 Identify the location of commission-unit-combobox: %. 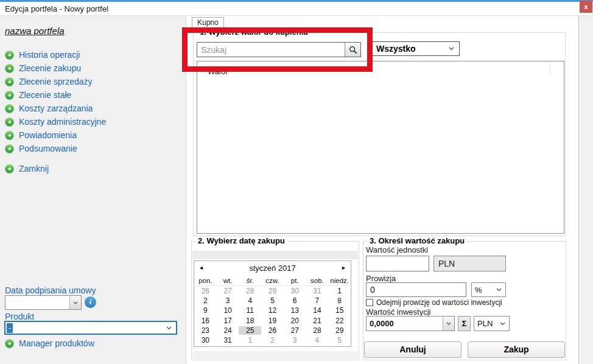
(488, 290).